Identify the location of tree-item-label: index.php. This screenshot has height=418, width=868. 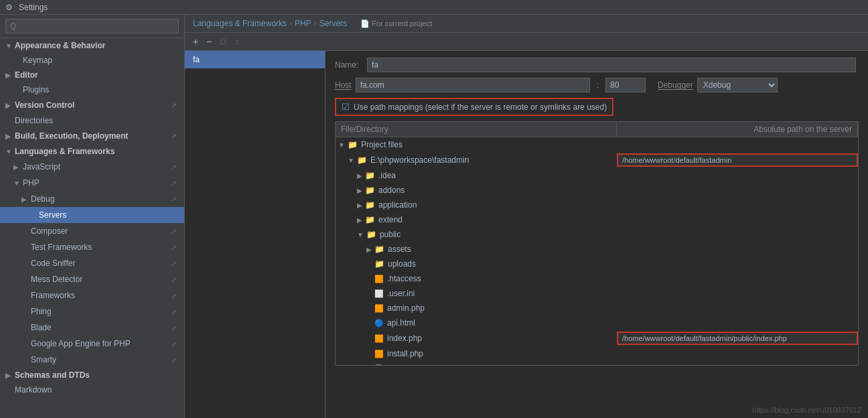
(405, 338).